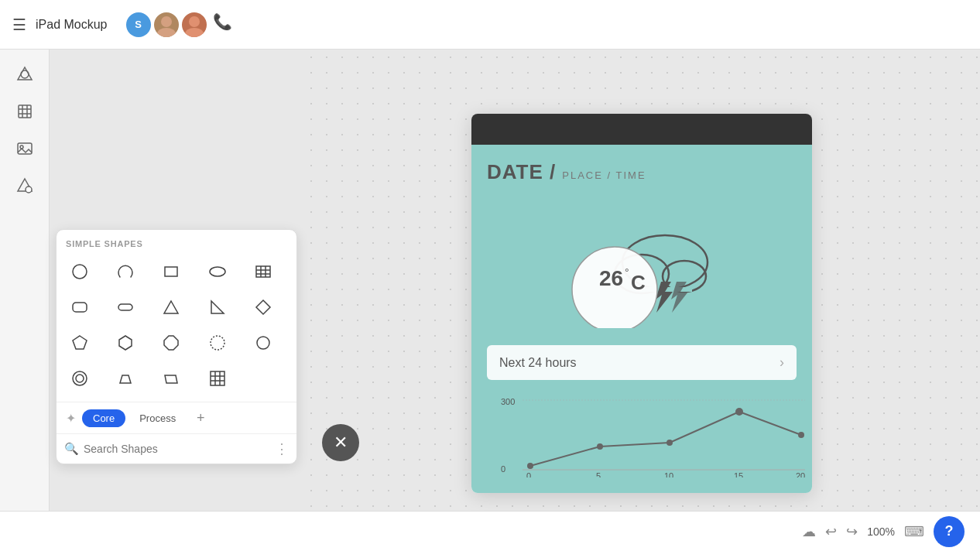  I want to click on shape-ring, so click(80, 378).